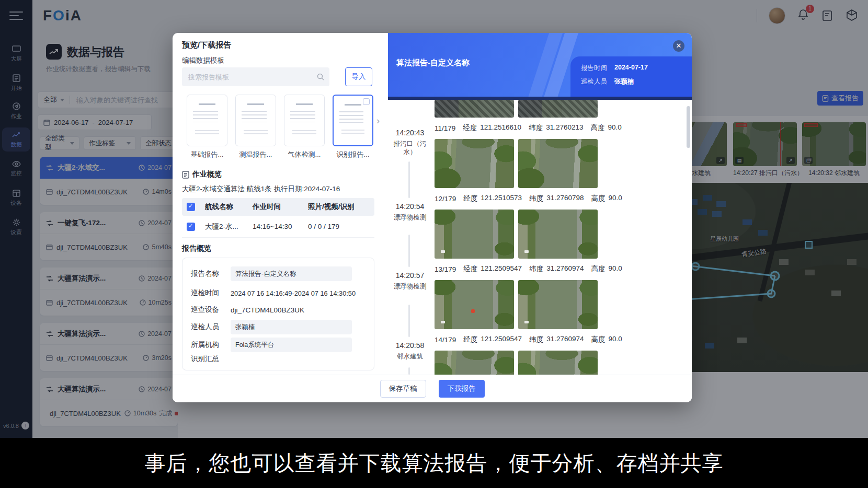 The height and width of the screenshot is (488, 868). What do you see at coordinates (278, 227) in the screenshot?
I see `route-table-row: 大疆2-水... 14:16~14:30 0 / 0 / 179` at bounding box center [278, 227].